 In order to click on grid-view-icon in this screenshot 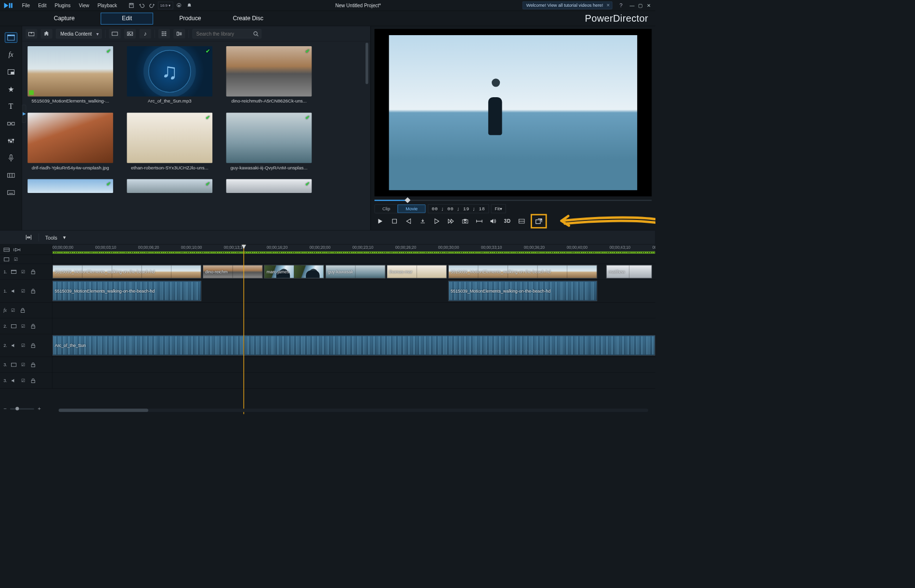, I will do `click(164, 34)`.